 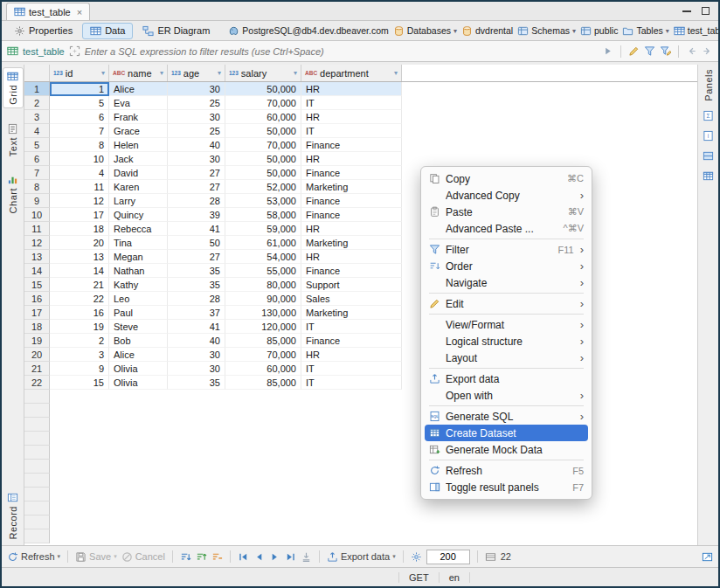 What do you see at coordinates (507, 341) in the screenshot?
I see `menu-item-logical-structure: Logical structure›` at bounding box center [507, 341].